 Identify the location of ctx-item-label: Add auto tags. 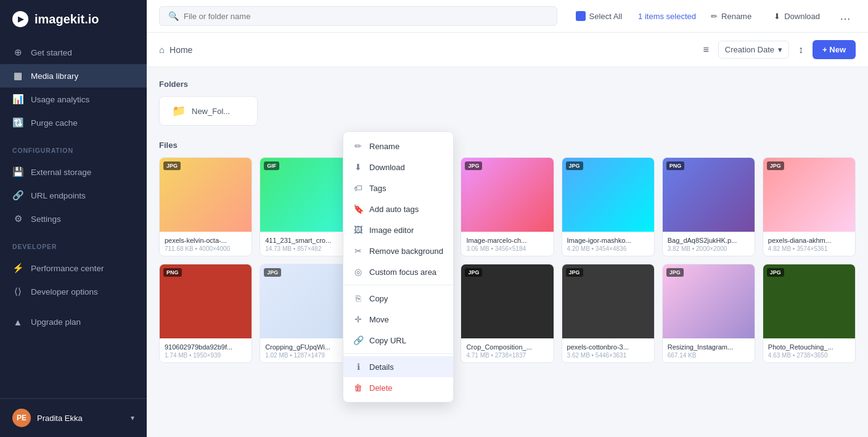
(394, 210).